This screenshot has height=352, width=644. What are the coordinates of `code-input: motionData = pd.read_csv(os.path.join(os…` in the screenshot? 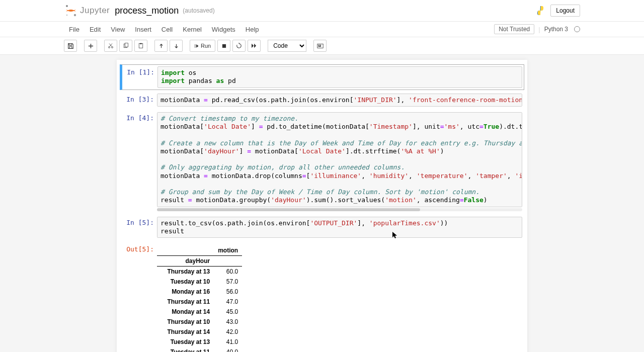 It's located at (340, 100).